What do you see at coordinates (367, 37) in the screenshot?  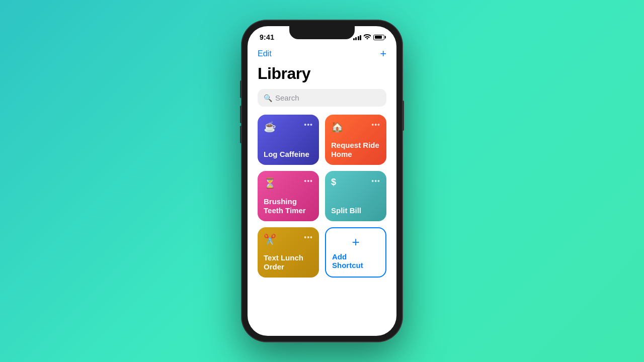 I see `wifi-icon` at bounding box center [367, 37].